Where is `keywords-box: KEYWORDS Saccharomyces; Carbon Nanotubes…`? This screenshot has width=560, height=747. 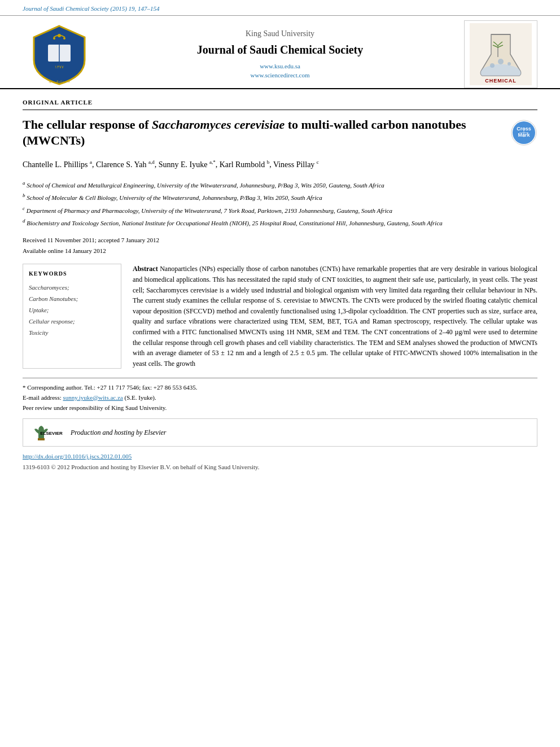 keywords-box: KEYWORDS Saccharomyces; Carbon Nanotubes… is located at coordinates (72, 316).